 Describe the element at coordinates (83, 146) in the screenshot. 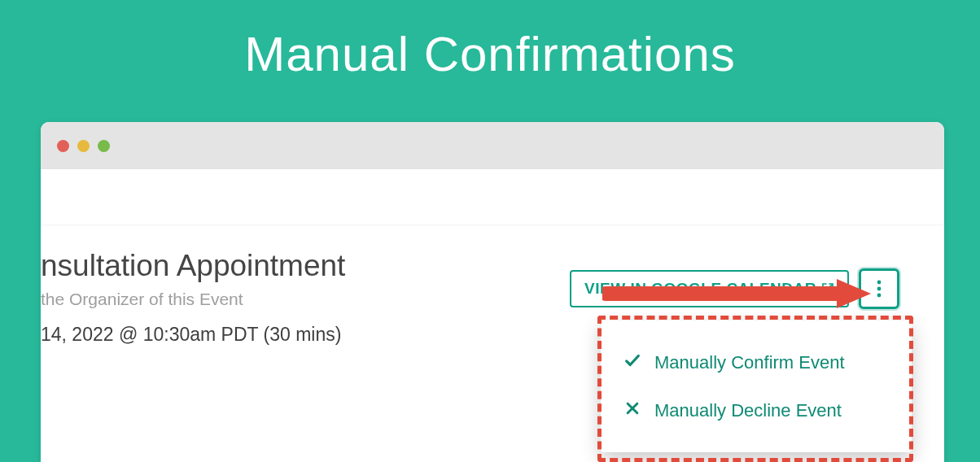

I see `minimize-icon` at that location.